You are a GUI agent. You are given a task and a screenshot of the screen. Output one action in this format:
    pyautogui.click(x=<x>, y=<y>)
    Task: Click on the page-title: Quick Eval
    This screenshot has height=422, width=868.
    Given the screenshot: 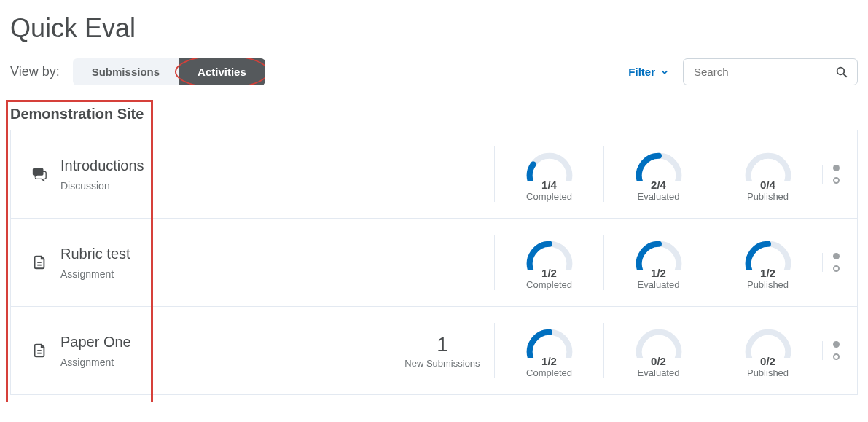 What is the action you would take?
    pyautogui.click(x=434, y=28)
    